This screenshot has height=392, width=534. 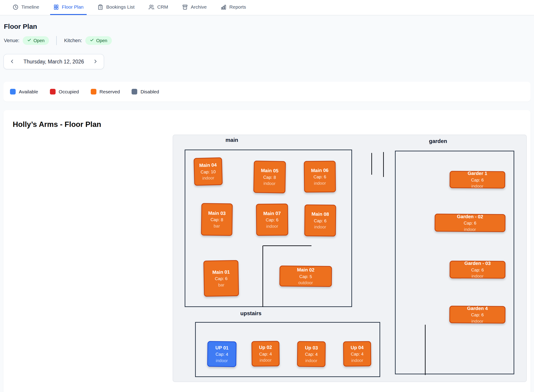 What do you see at coordinates (320, 214) in the screenshot?
I see `table-name: Main 08` at bounding box center [320, 214].